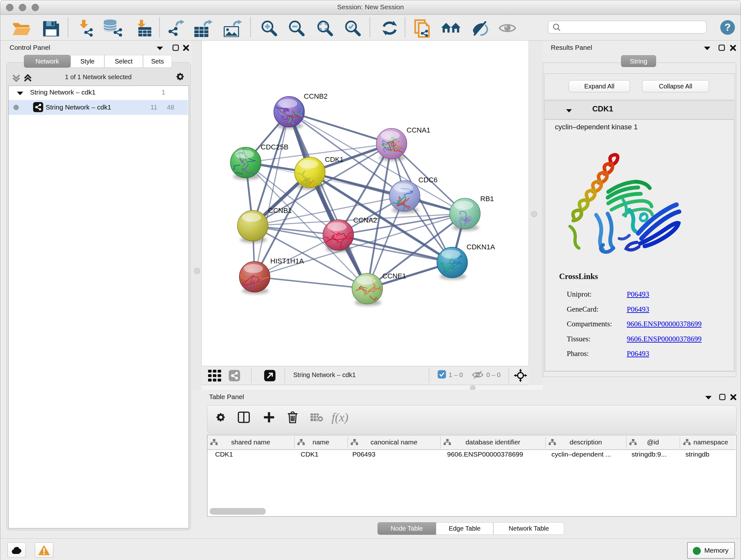  I want to click on svg-text: RB1, so click(487, 199).